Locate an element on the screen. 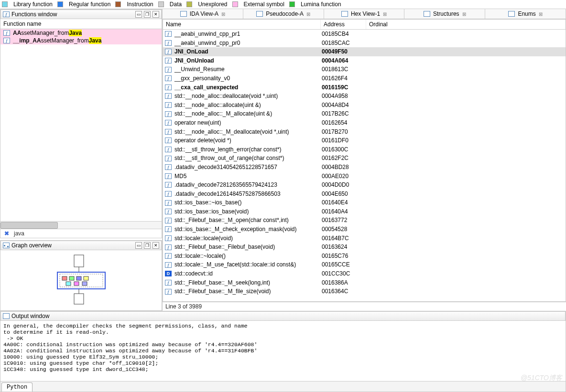 This screenshot has height=392, width=566. name-label: operator new(uint) is located at coordinates (198, 123).